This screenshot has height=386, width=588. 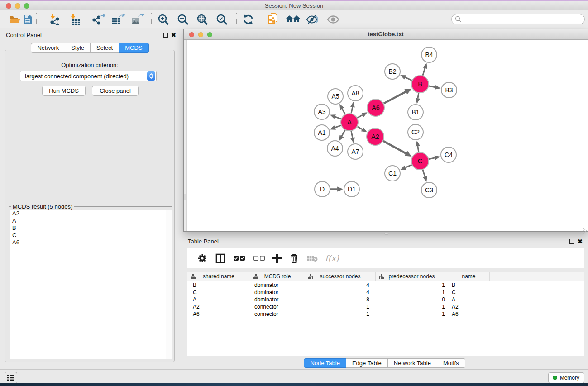 I want to click on list-scrollbar, so click(x=168, y=284).